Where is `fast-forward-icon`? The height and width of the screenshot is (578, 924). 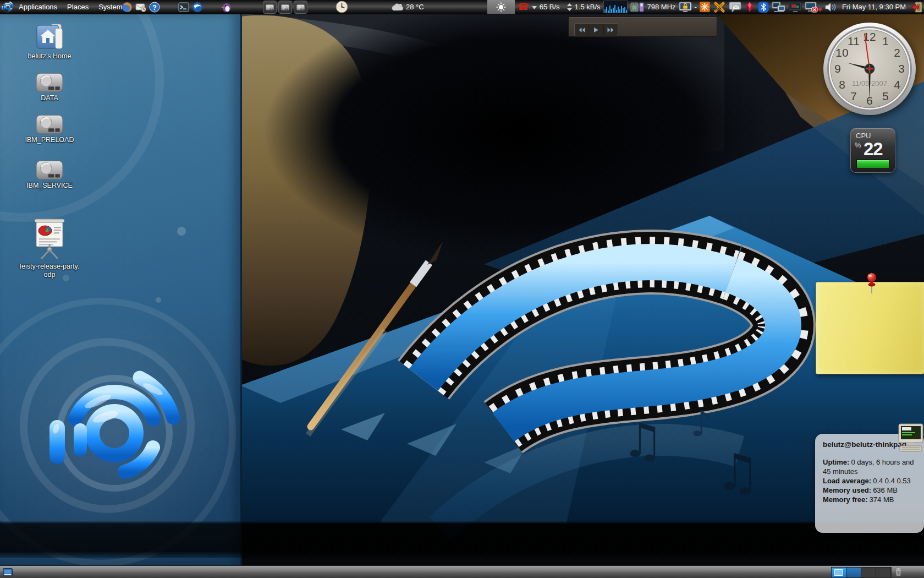 fast-forward-icon is located at coordinates (610, 30).